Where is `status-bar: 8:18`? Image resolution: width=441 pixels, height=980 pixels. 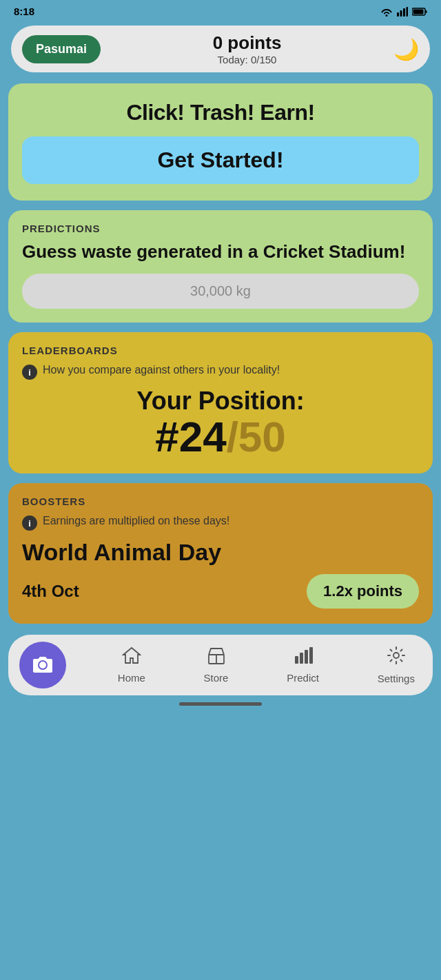
status-bar: 8:18 is located at coordinates (220, 10).